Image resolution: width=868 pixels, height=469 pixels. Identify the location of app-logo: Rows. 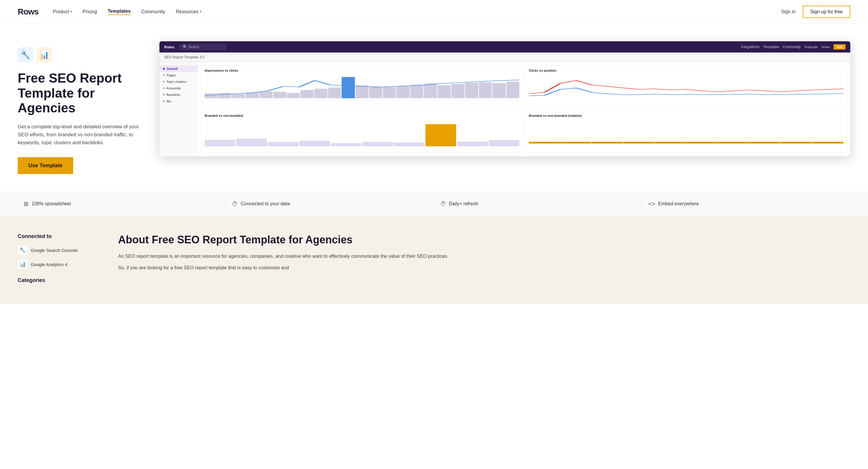
(169, 47).